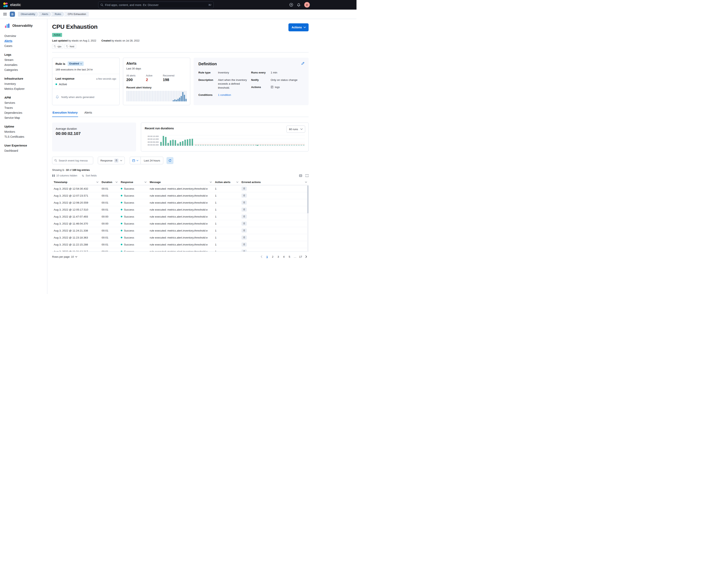  I want to click on enabled-badge-label: Enabled, so click(74, 64).